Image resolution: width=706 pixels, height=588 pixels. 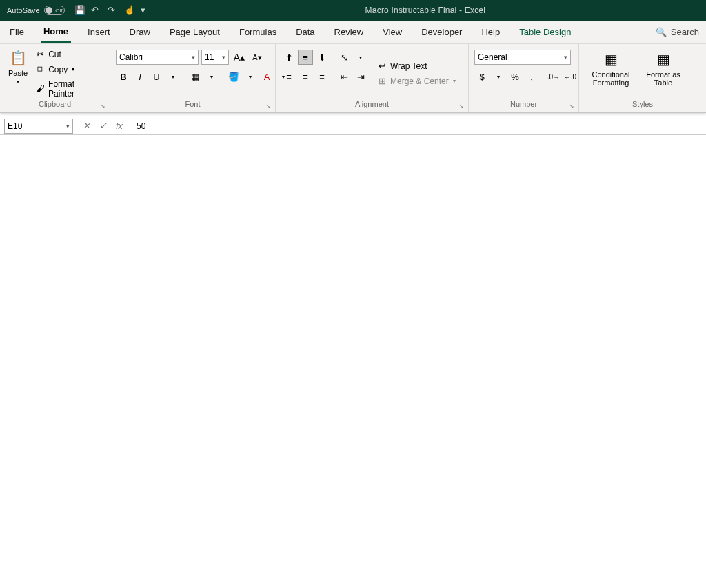 I want to click on decrease-decimal-icon: ←.0, so click(x=570, y=77).